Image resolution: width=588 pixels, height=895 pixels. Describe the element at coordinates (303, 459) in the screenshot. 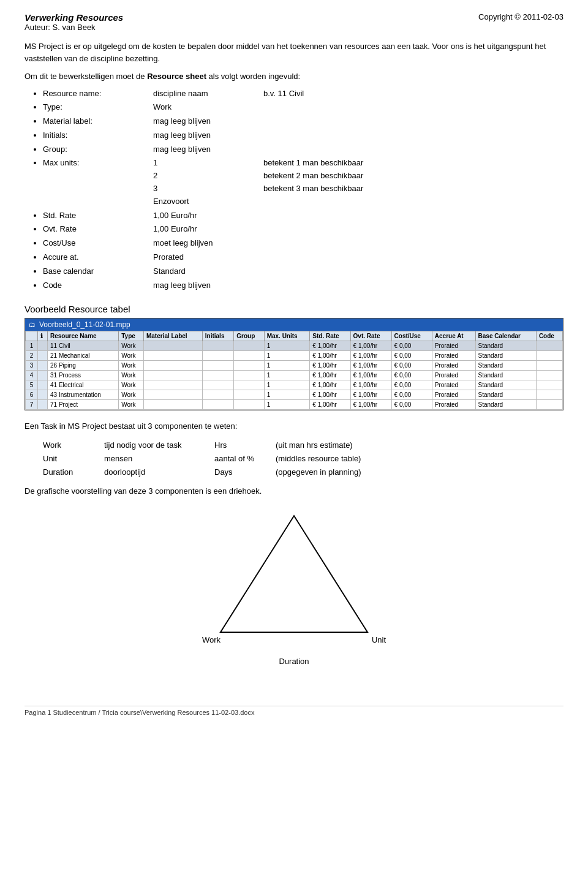

I see `task-components-list: Work tijd nodig voor de task Hrs (uit ma…` at that location.